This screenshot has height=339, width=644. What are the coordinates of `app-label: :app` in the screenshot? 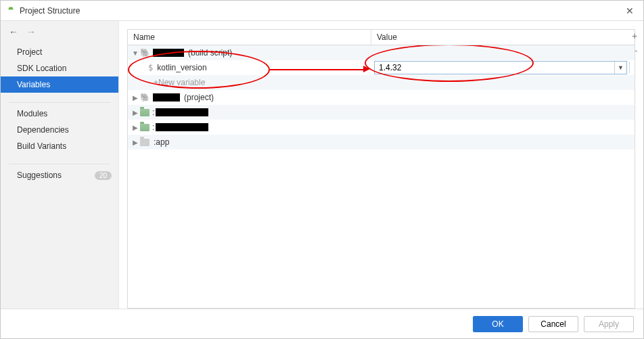 It's located at (161, 142).